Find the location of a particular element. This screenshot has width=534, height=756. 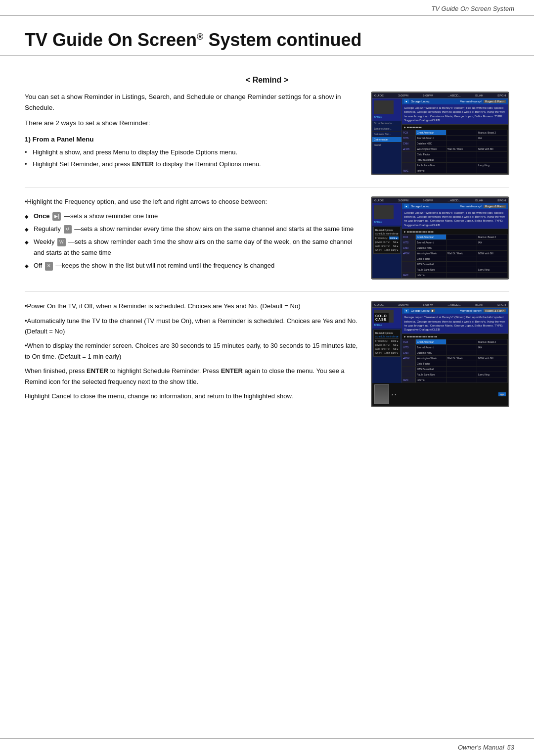

freq-off: Off ✕ —keeps the show in the list but wi… is located at coordinates (192, 266).